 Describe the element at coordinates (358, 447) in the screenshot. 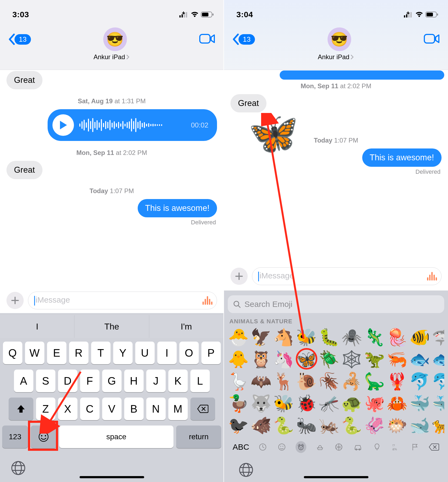

I see `travel-category` at that location.